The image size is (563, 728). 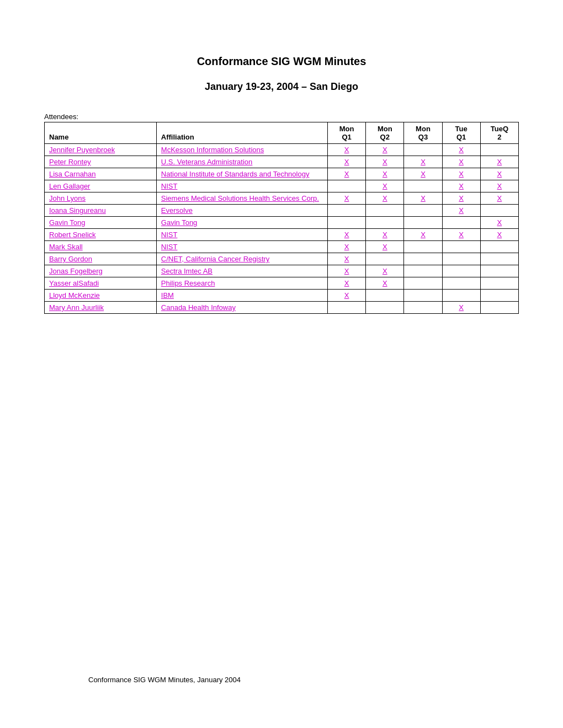 I want to click on cell-name: Lloyd McKenzie, so click(x=100, y=296).